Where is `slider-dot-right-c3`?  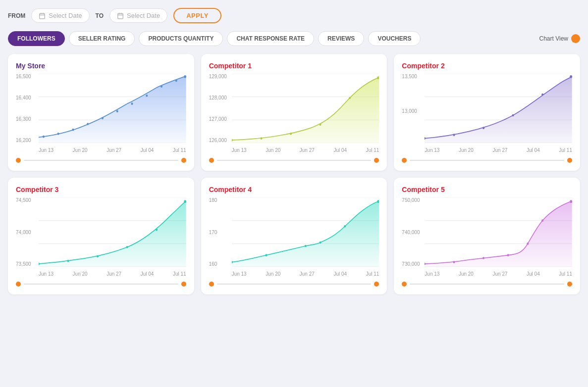 slider-dot-right-c3 is located at coordinates (184, 284).